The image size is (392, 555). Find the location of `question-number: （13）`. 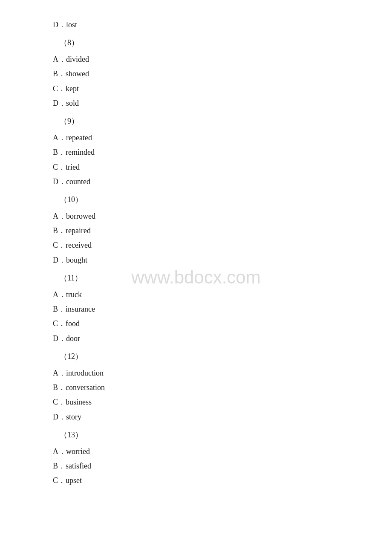

question-number: （13） is located at coordinates (200, 435).